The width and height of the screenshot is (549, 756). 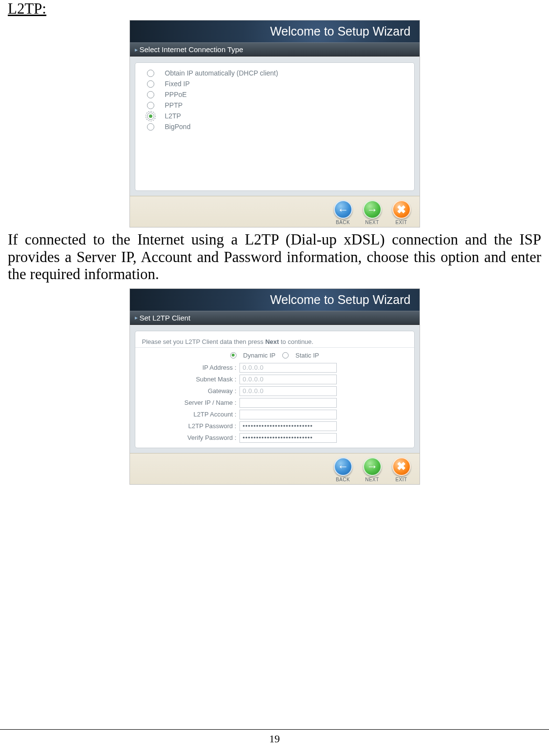 I want to click on field-label: Gateway :, so click(x=186, y=391).